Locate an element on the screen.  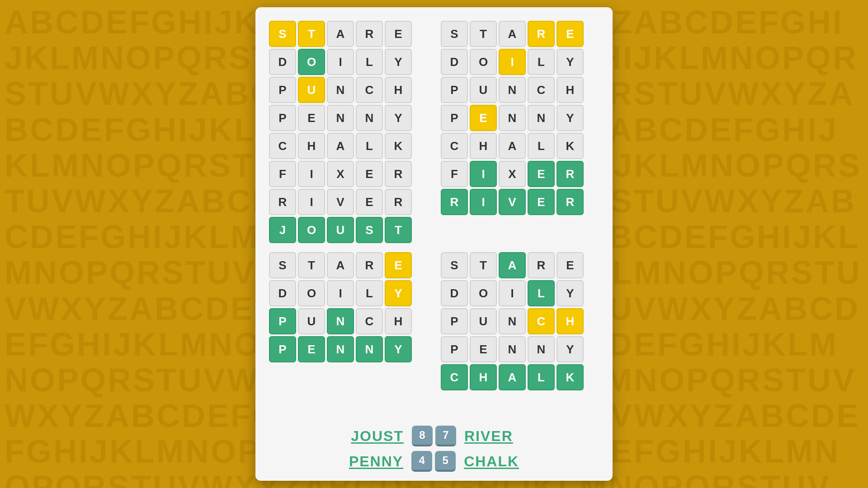
word-label-left: PENNY is located at coordinates (376, 462).